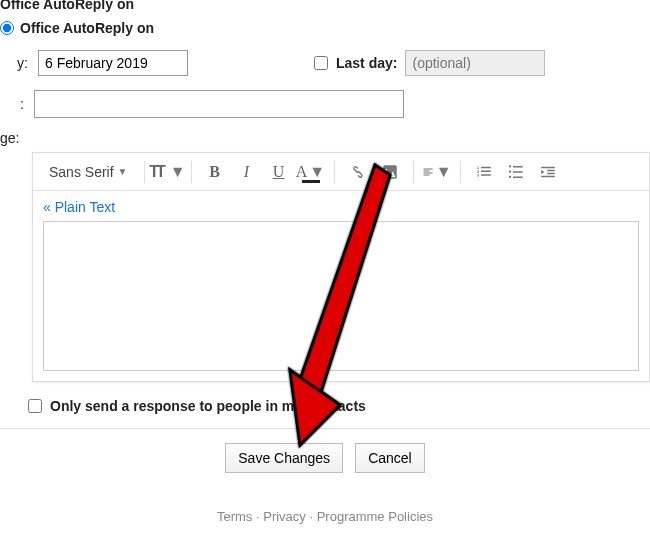 The image size is (650, 544). Describe the element at coordinates (7, 28) in the screenshot. I see `autoreply-on-radio` at that location.